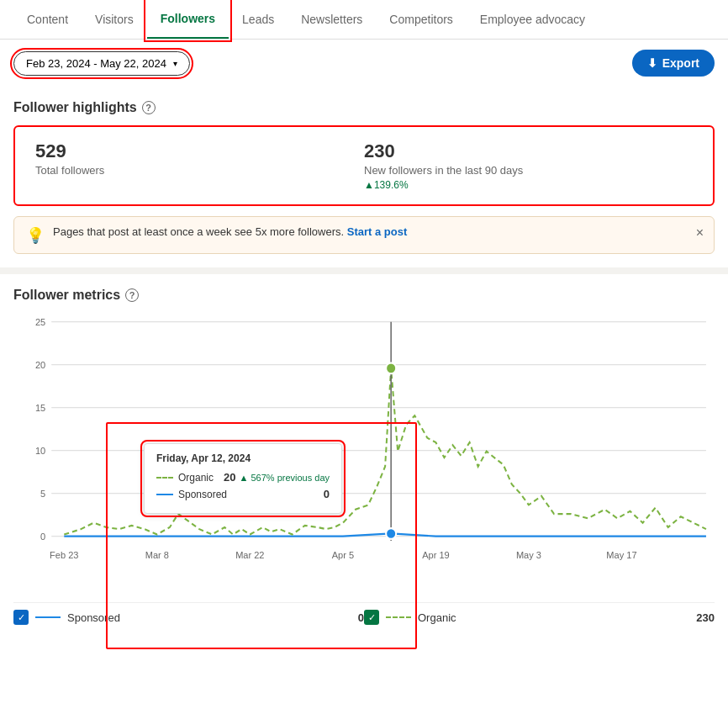 The image size is (728, 714). What do you see at coordinates (699, 233) in the screenshot?
I see `close-icon: ×` at bounding box center [699, 233].